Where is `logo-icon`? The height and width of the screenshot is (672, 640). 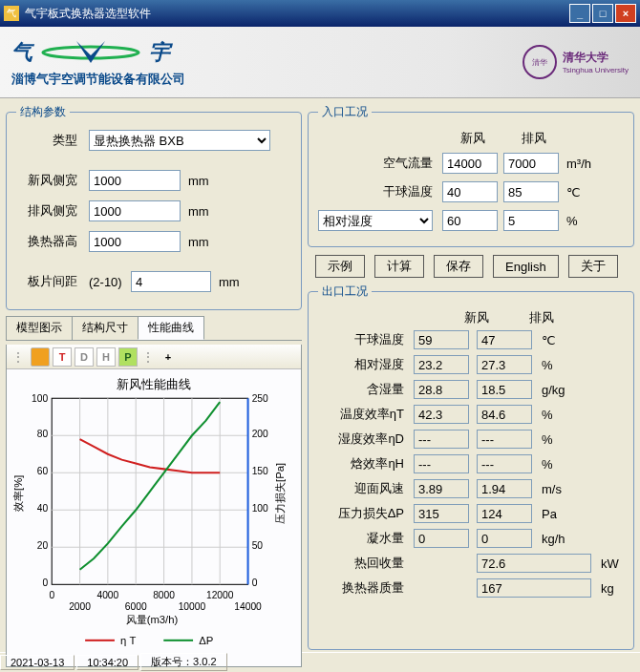 logo-icon is located at coordinates (91, 52).